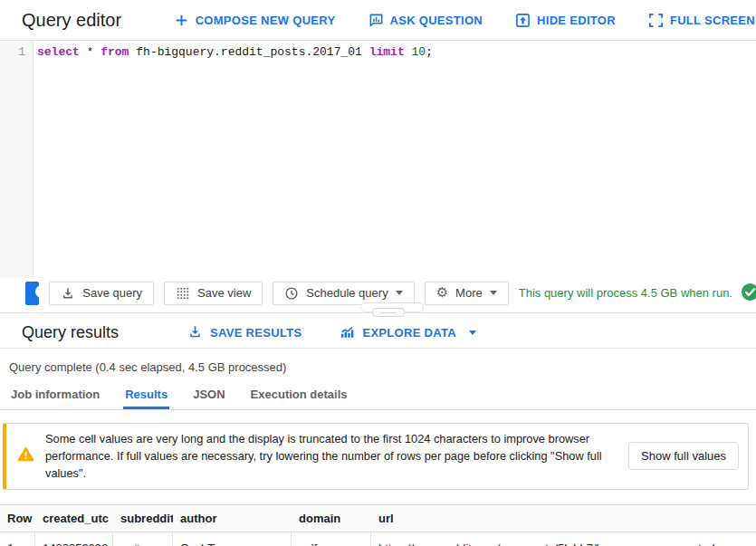  Describe the element at coordinates (147, 396) in the screenshot. I see `tab-results: Results` at that location.